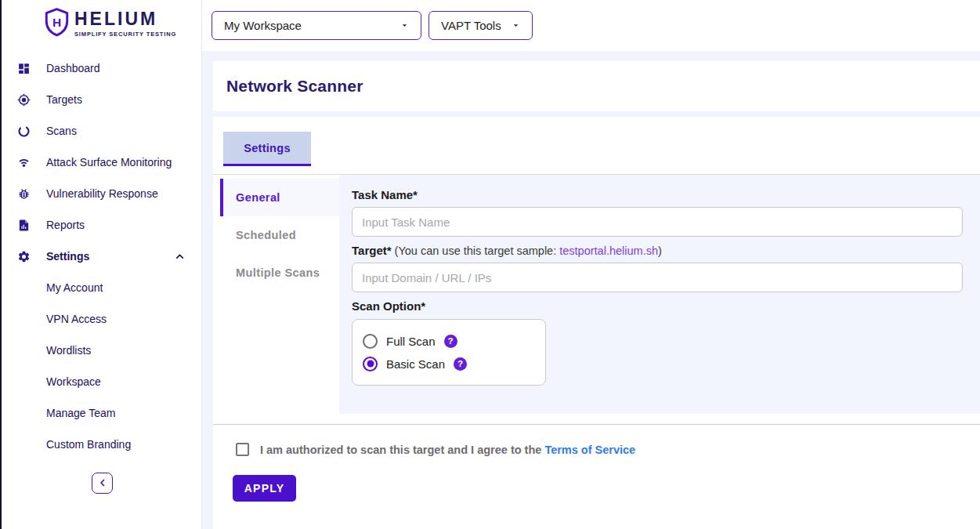 Image resolution: width=980 pixels, height=529 pixels. I want to click on radio-option-full-scan: Full Scan ?, so click(454, 341).